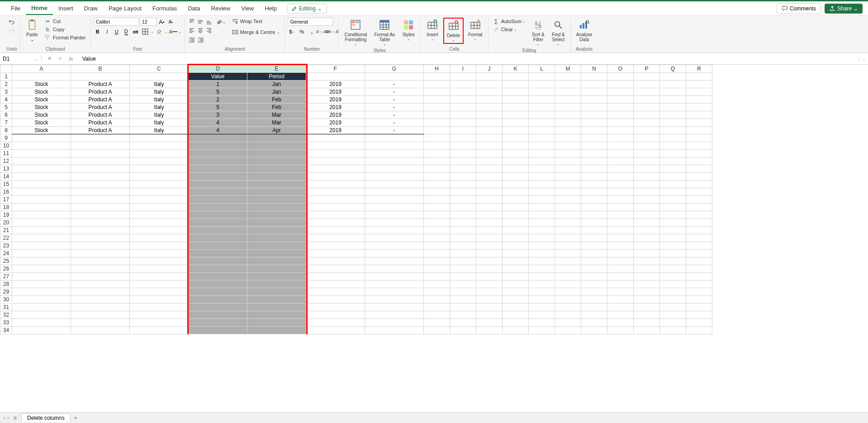 The image size is (868, 423). Describe the element at coordinates (336, 77) in the screenshot. I see `cell: Year` at that location.